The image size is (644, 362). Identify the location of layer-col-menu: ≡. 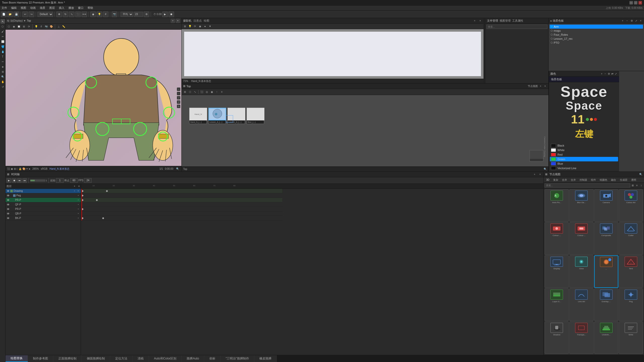
(79, 186).